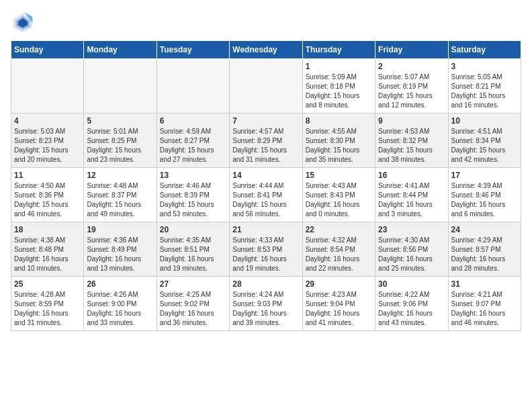 This screenshot has height=411, width=532. I want to click on day-number: 26, so click(120, 284).